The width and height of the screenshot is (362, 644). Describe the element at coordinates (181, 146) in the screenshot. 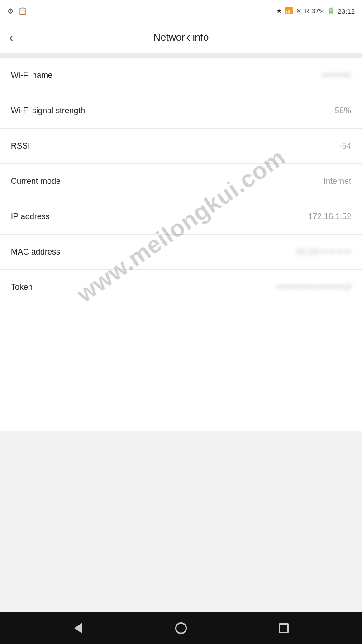

I see `rssi-row: RSSI -54` at that location.